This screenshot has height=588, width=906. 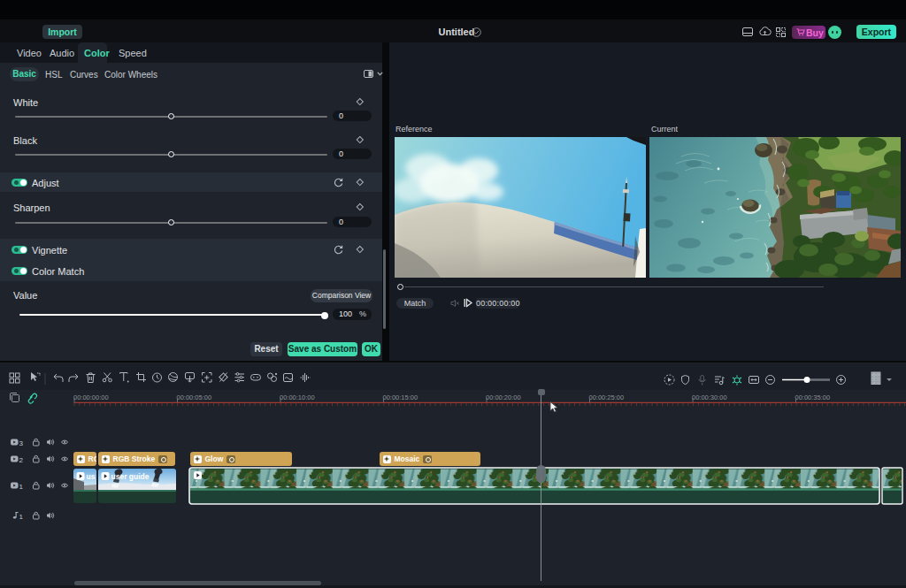 I want to click on svg-text: 00:00:20:00, so click(x=503, y=398).